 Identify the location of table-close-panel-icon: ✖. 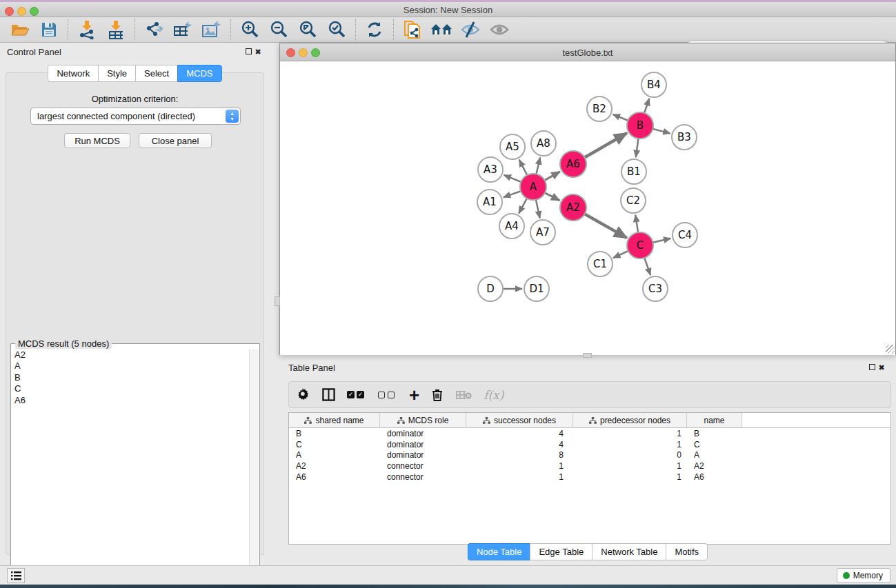
(882, 368).